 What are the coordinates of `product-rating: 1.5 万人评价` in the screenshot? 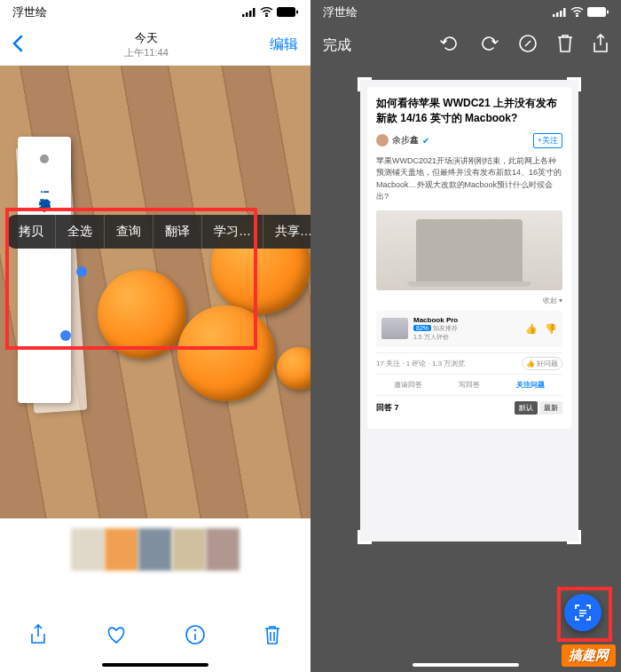 It's located at (467, 337).